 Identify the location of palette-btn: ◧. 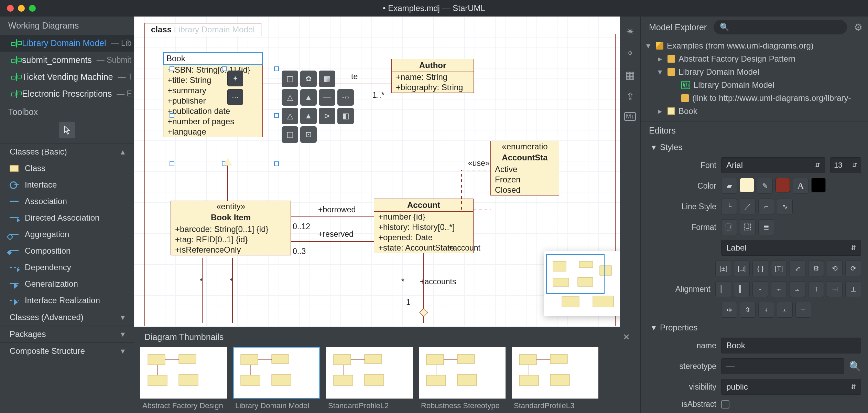
(346, 116).